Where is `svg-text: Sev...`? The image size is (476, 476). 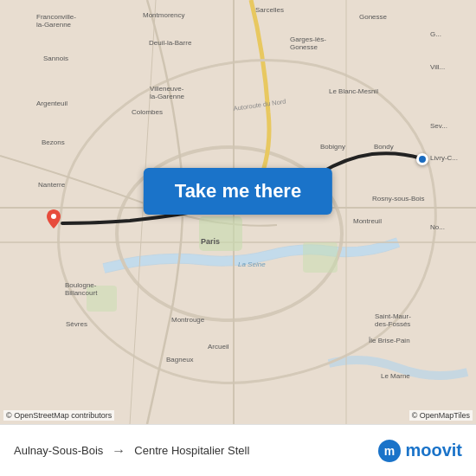
svg-text: Sev... is located at coordinates (439, 126).